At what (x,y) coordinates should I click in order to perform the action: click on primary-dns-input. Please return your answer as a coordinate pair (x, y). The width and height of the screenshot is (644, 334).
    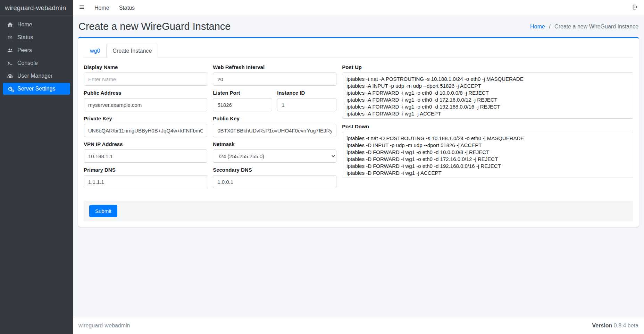
    Looking at the image, I should click on (145, 182).